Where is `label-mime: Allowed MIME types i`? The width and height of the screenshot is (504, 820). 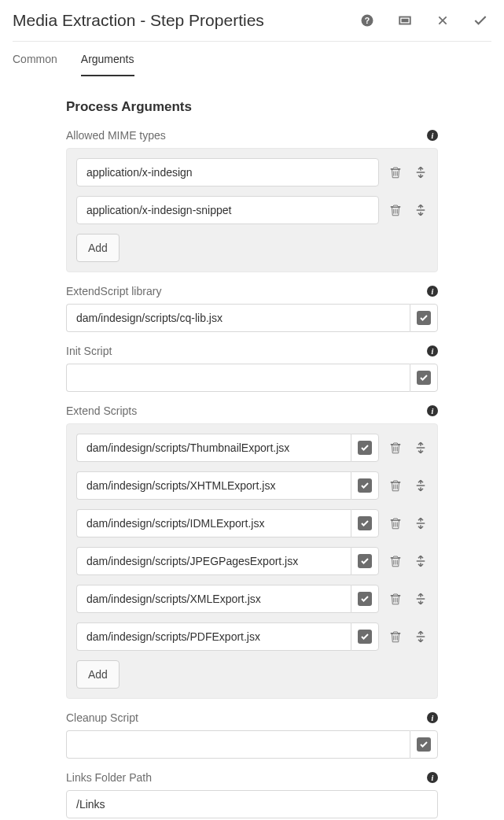
label-mime: Allowed MIME types i is located at coordinates (252, 135).